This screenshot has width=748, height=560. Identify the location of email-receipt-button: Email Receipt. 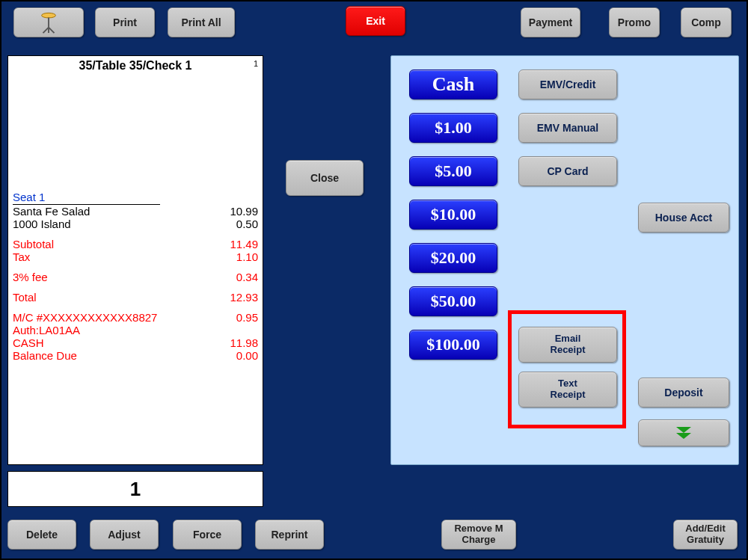
(568, 345).